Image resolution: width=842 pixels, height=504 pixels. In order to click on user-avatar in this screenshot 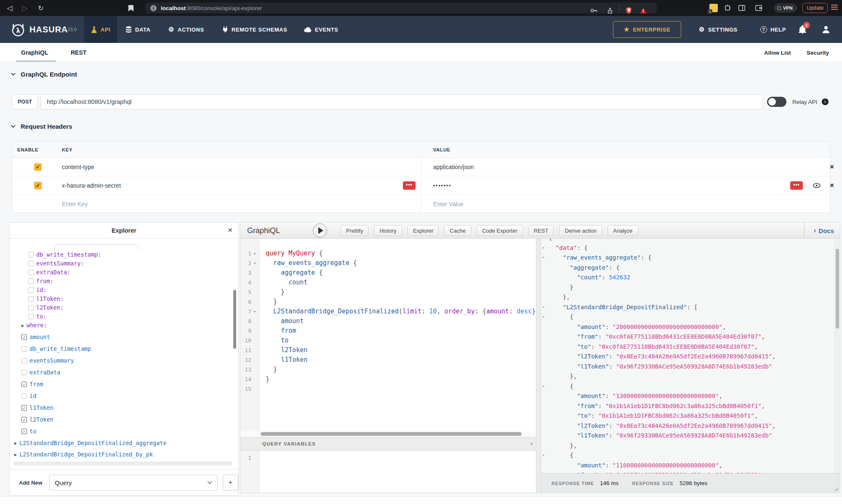, I will do `click(826, 29)`.